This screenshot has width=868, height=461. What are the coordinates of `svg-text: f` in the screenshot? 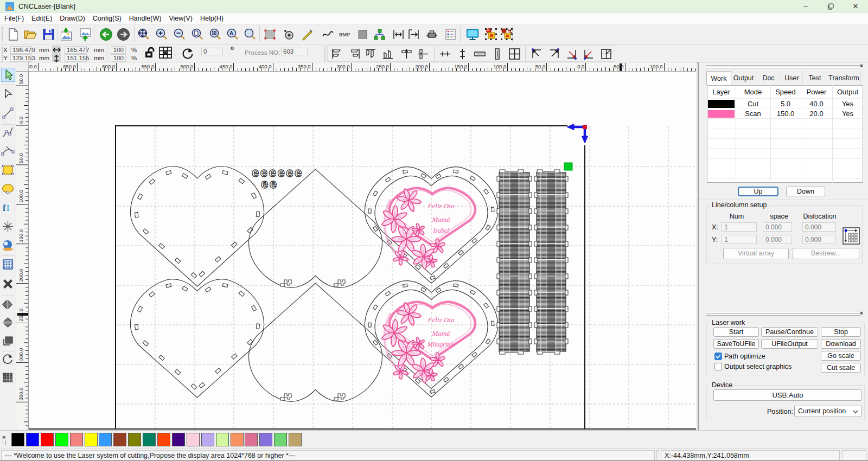 It's located at (4, 208).